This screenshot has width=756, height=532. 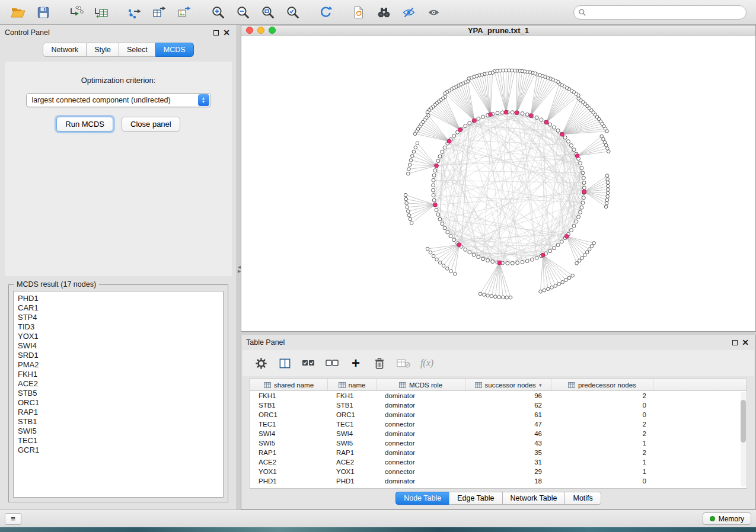 What do you see at coordinates (151, 124) in the screenshot?
I see `close-mcds-panel-button: Close panel` at bounding box center [151, 124].